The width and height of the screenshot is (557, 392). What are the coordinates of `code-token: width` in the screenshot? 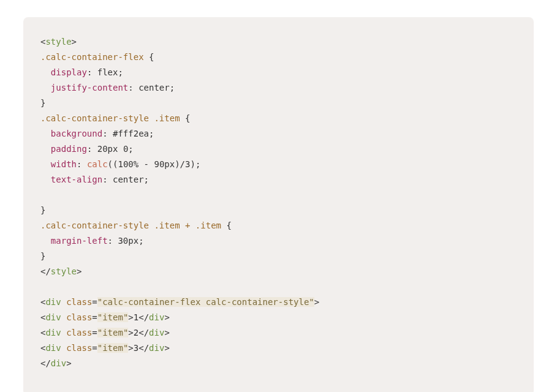 It's located at (64, 164).